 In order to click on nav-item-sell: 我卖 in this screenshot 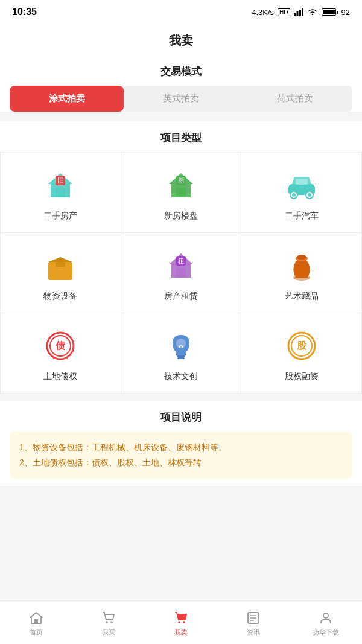, I will do `click(181, 623)`.